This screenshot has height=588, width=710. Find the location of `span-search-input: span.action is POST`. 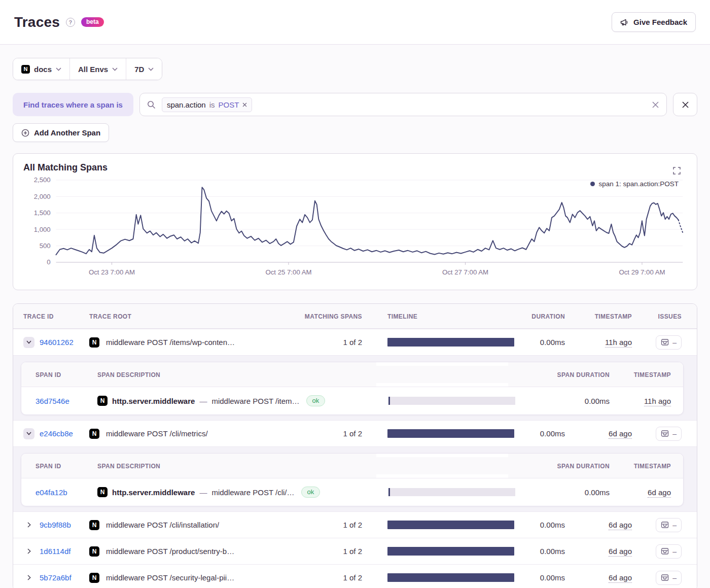

span-search-input: span.action is POST is located at coordinates (403, 105).